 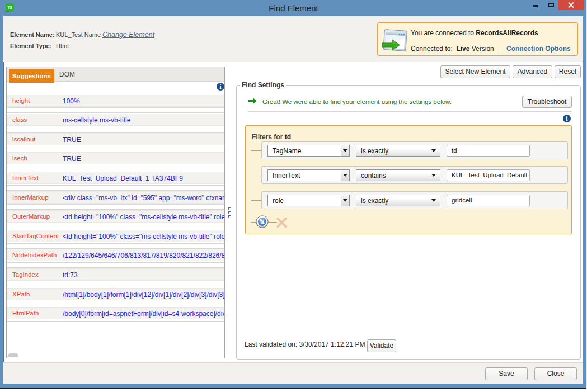 I want to click on svg-text: TS, so click(x=10, y=8).